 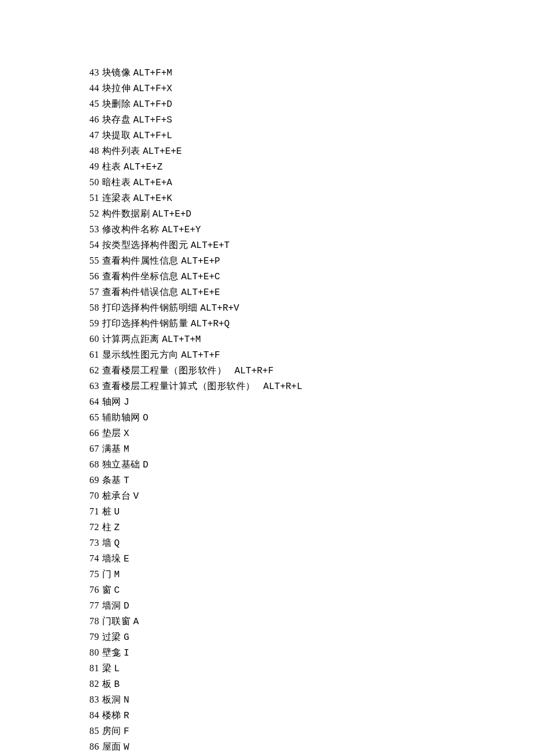 I want to click on line-number: 55, so click(x=94, y=260).